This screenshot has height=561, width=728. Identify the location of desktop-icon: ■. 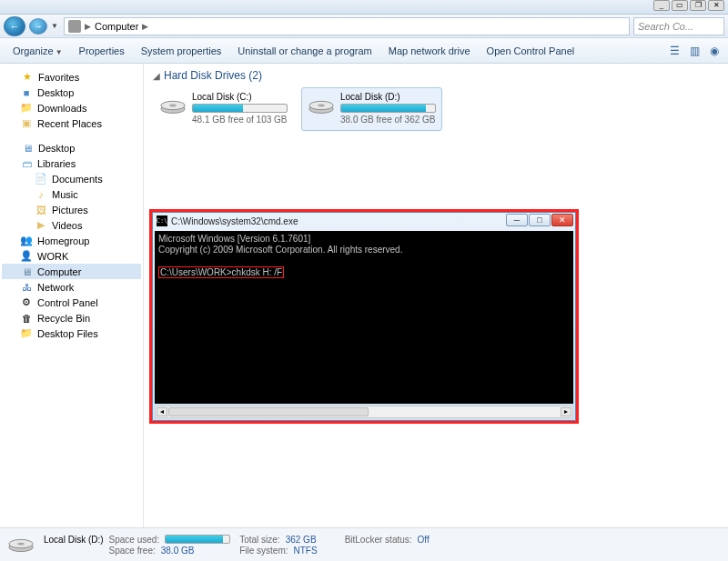
(26, 93).